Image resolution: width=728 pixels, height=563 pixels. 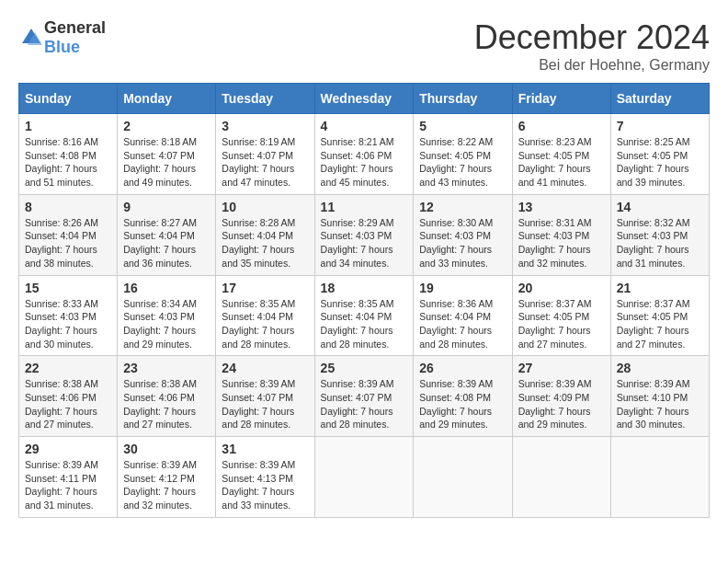 I want to click on calendar-cell: 8 Sunrise: 8:26 AM Sunset: 4:04 PM Dayli…, so click(x=68, y=235).